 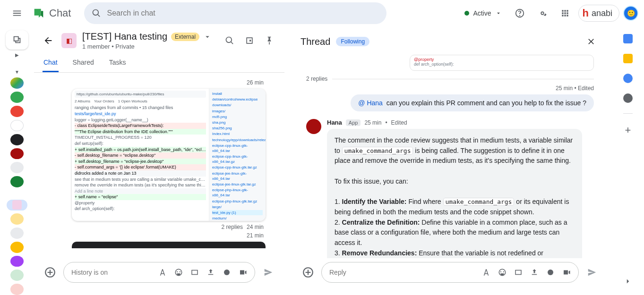 I want to click on space-icon, so click(x=17, y=205).